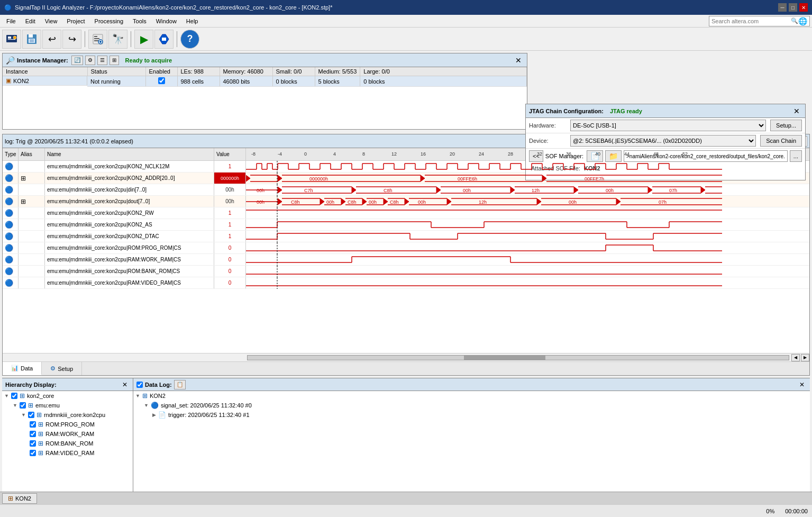 The image size is (812, 517). I want to click on svg-text: 12, so click(394, 154).